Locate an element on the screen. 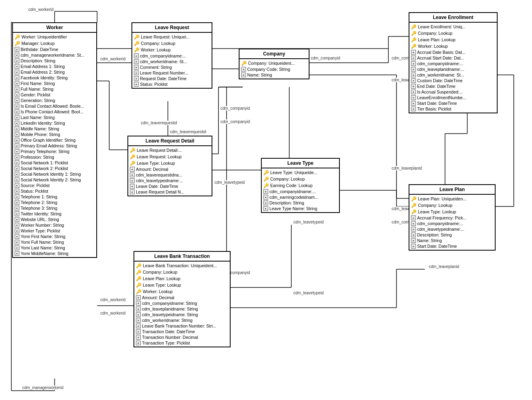 The height and width of the screenshot is (400, 532). leave-request-title: Leave Request is located at coordinates (172, 28).